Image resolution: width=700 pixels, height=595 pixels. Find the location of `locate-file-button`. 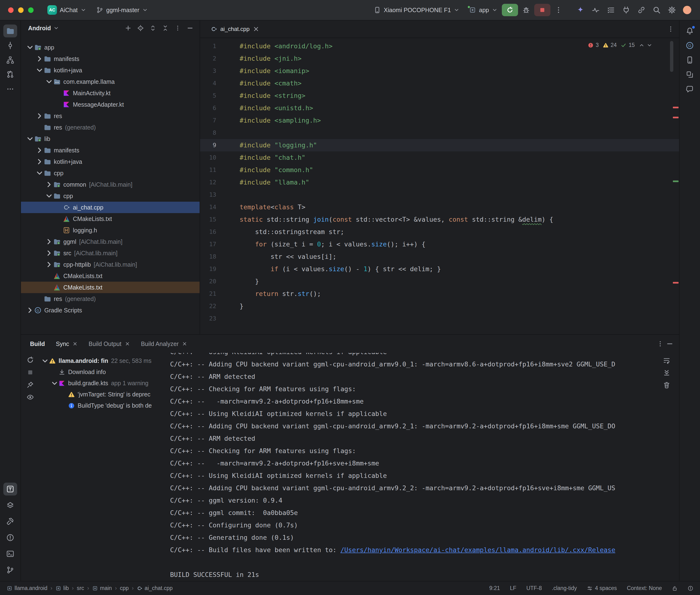

locate-file-button is located at coordinates (140, 28).